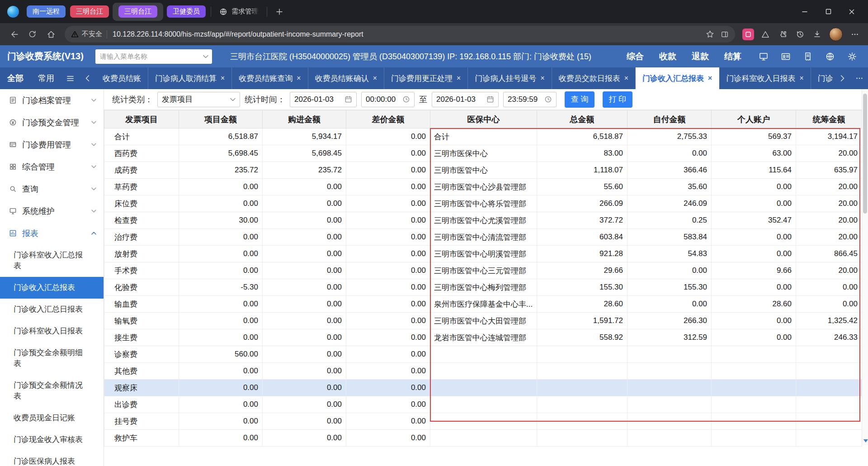 This screenshot has height=466, width=868. I want to click on app-tab: 门诊收入汇总报表×, so click(677, 78).